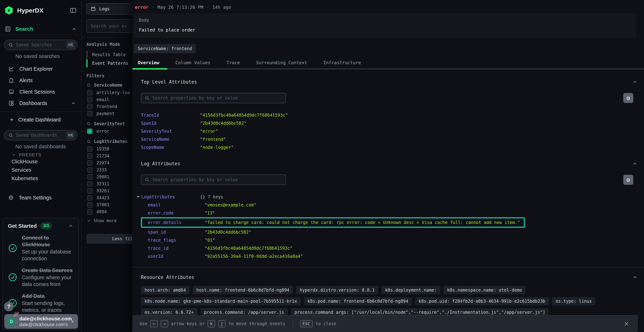 This screenshot has height=332, width=644. What do you see at coordinates (41, 162) in the screenshot?
I see `preset-clickhouse: ClickHouse` at bounding box center [41, 162].